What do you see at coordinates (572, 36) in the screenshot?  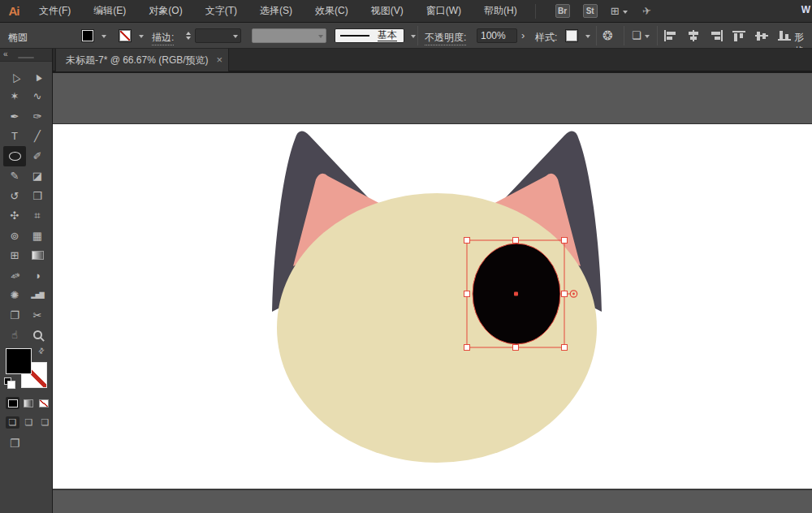 I see `graphic-style-swatch` at bounding box center [572, 36].